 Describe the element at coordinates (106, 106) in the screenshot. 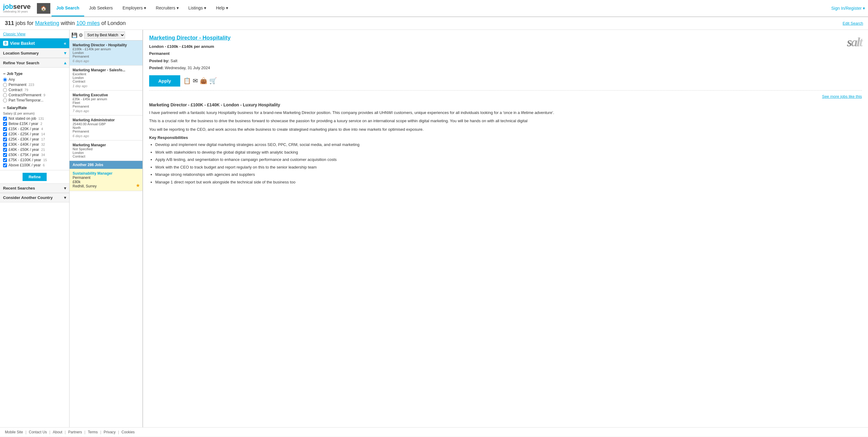

I see `job-item-type: Permanent` at that location.